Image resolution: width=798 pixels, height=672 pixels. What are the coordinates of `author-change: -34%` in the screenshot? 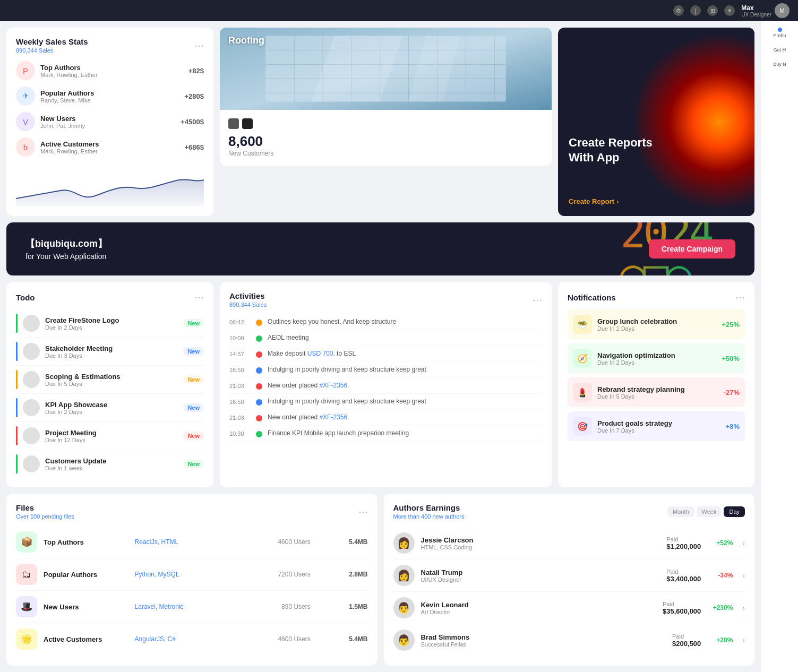 It's located at (720, 575).